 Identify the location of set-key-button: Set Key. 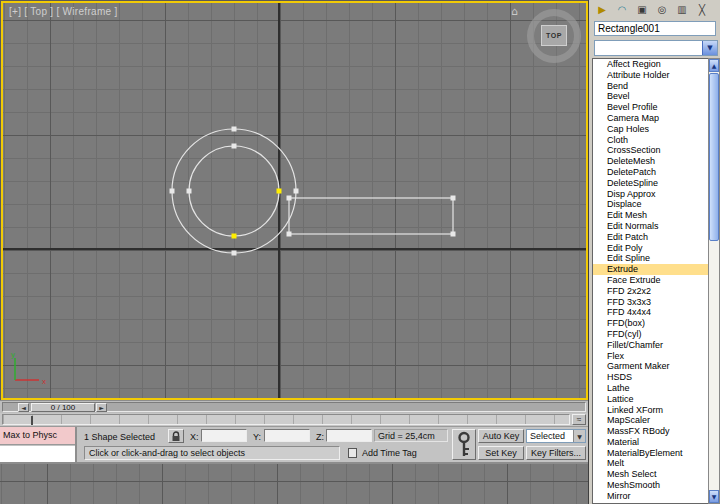
(501, 453).